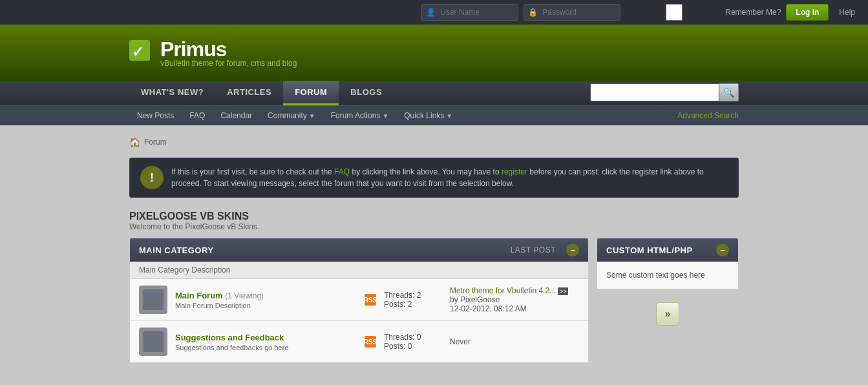 The width and height of the screenshot is (868, 385). Describe the element at coordinates (847, 12) in the screenshot. I see `help-link: Help` at that location.